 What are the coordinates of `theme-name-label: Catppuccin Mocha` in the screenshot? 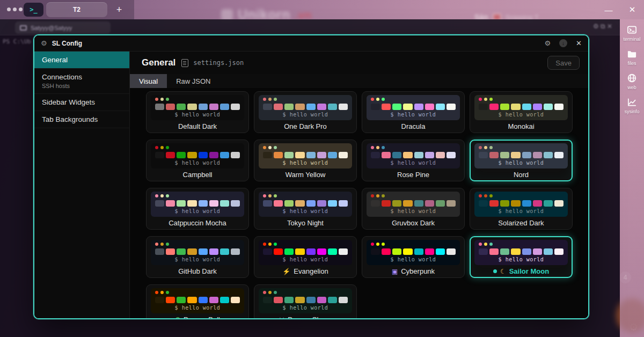 It's located at (197, 223).